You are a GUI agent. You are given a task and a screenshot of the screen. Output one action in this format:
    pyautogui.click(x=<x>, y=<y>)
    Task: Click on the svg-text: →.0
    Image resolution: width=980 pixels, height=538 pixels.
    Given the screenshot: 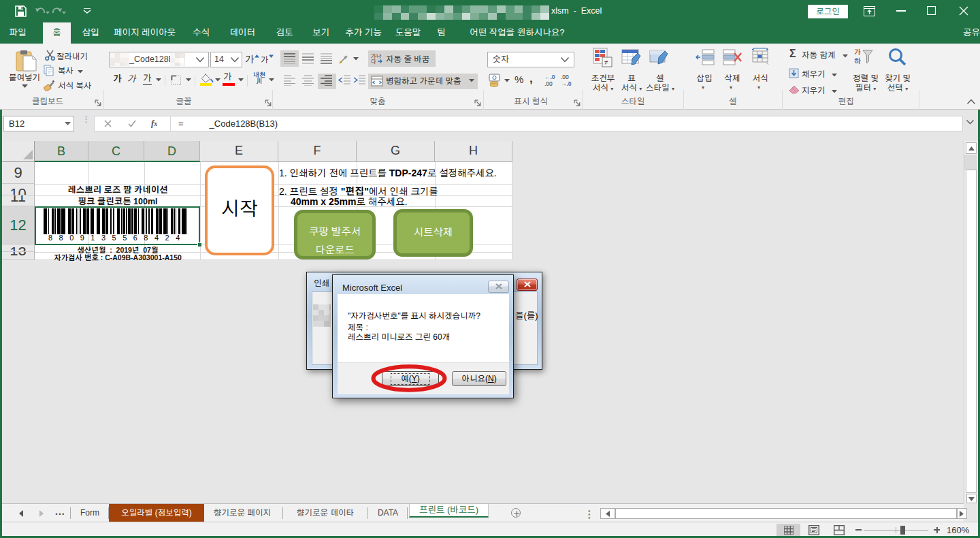 What is the action you would take?
    pyautogui.click(x=566, y=83)
    